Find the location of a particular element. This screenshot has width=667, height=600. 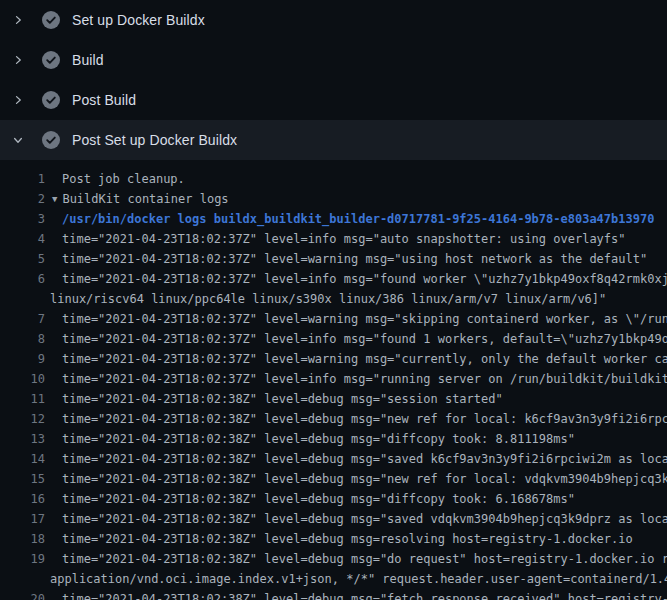

log-line: 15time="2021-04-23T18:02:38Z" level=debu… is located at coordinates (334, 479).